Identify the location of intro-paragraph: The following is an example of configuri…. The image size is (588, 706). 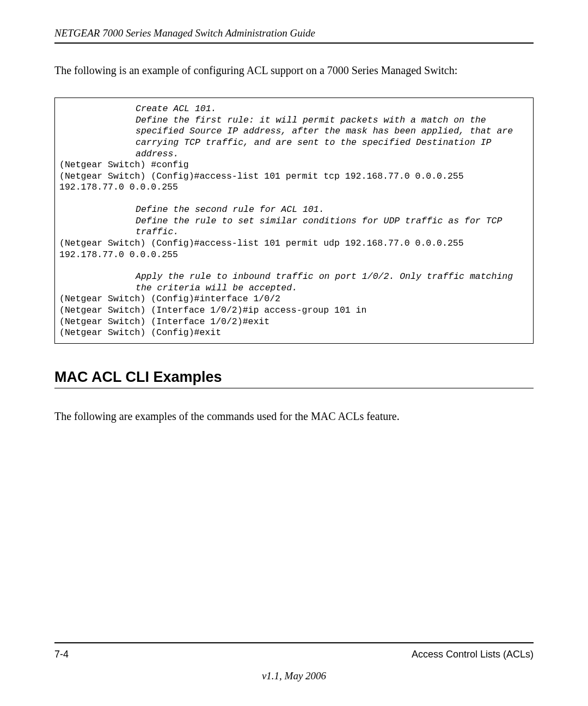
(294, 71).